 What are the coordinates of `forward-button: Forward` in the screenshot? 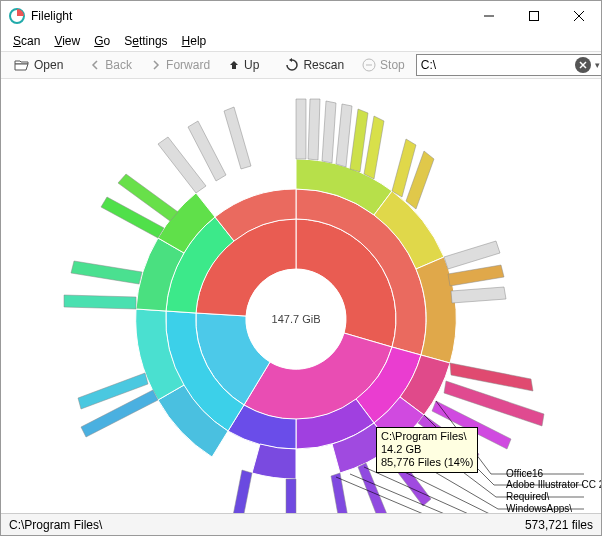 It's located at (180, 65).